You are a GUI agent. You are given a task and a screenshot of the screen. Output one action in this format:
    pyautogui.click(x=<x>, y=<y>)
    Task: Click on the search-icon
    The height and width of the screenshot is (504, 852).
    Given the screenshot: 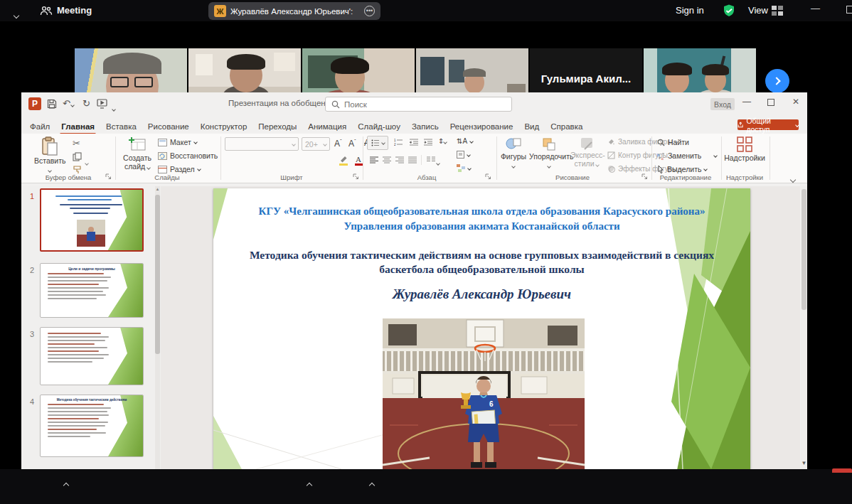 What is the action you would take?
    pyautogui.click(x=336, y=104)
    